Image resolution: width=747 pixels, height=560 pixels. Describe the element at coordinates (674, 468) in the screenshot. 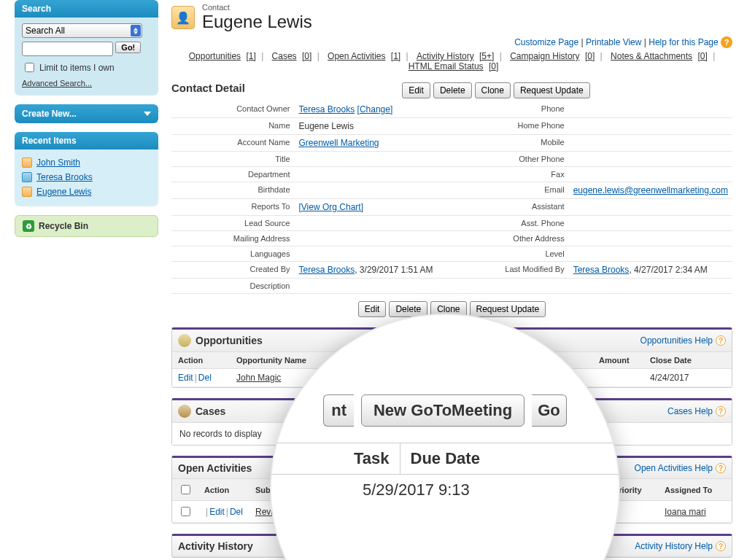

I see `open-activities-help-link: Open Activities Help` at that location.